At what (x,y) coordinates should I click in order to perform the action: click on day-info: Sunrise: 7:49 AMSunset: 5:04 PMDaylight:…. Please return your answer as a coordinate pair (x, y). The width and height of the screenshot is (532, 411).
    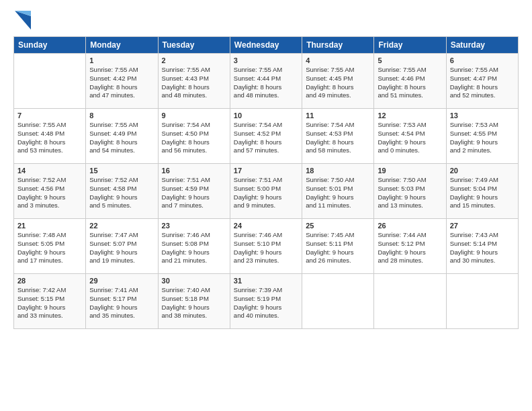
    Looking at the image, I should click on (482, 193).